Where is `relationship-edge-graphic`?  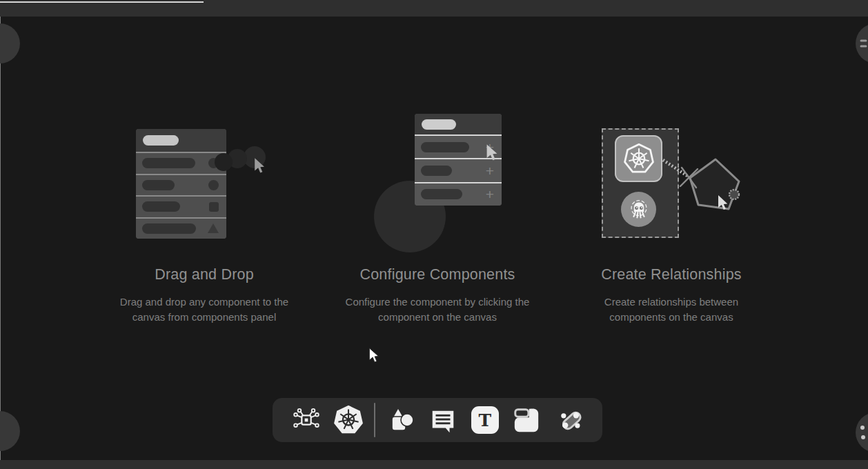
relationship-edge-graphic is located at coordinates (671, 187).